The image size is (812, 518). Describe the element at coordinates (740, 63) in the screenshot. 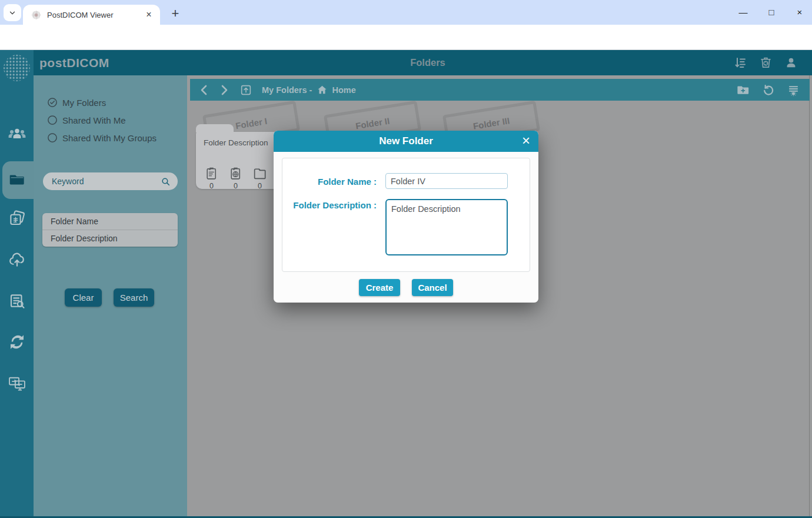

I see `sort-list-icon` at that location.